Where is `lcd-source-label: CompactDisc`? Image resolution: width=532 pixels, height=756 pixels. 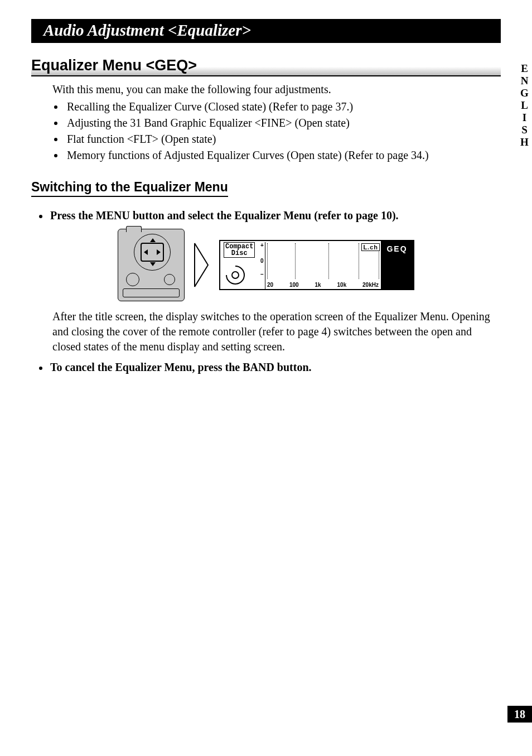 lcd-source-label: CompactDisc is located at coordinates (239, 250).